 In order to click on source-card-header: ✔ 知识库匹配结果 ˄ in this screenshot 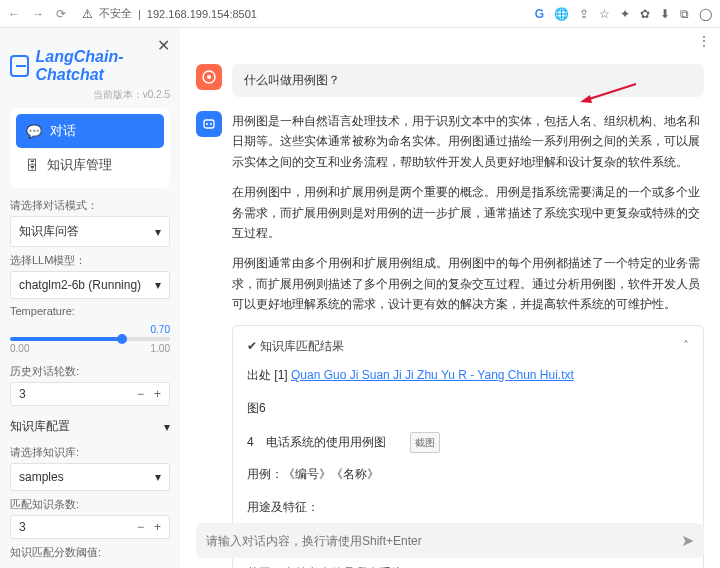, I will do `click(468, 346)`.